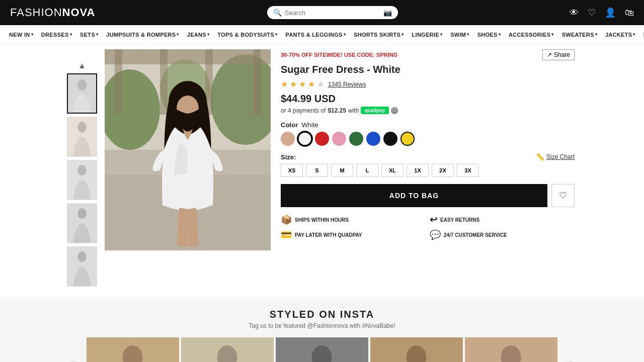 This screenshot has width=644, height=362. What do you see at coordinates (293, 84) in the screenshot?
I see `star-2: ★` at bounding box center [293, 84].